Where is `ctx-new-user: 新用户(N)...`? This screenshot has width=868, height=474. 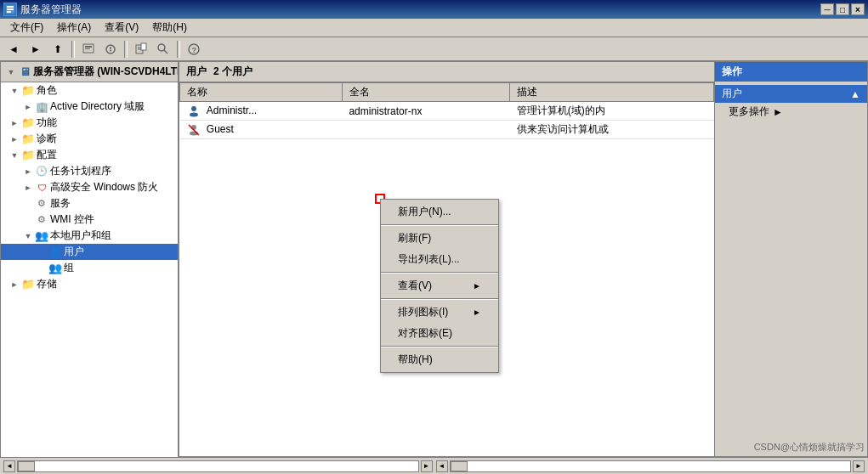
ctx-new-user: 新用户(N)... is located at coordinates (440, 212).